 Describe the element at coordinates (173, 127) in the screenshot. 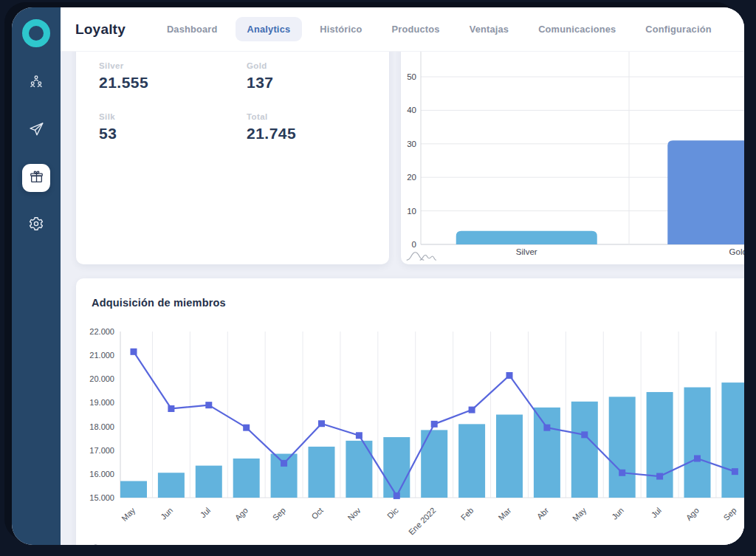

I see `stat-item: Silk53` at that location.